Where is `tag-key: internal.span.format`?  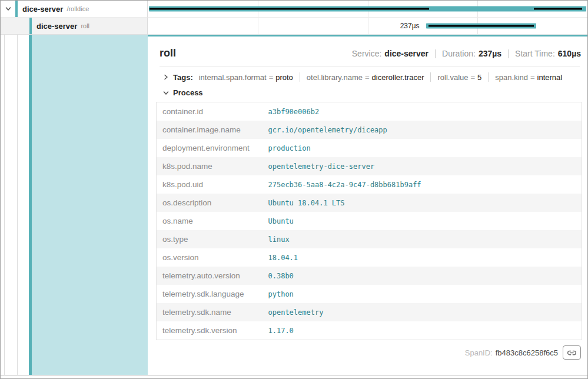
tag-key: internal.span.format is located at coordinates (233, 78).